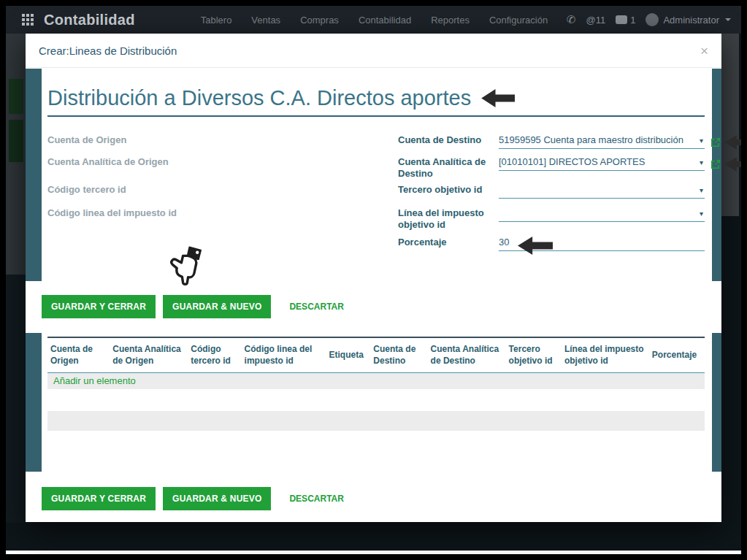 The width and height of the screenshot is (747, 560). Describe the element at coordinates (605, 355) in the screenshot. I see `col-linea-impuesto-objetivo: Línea del impuesto objetivo id` at that location.